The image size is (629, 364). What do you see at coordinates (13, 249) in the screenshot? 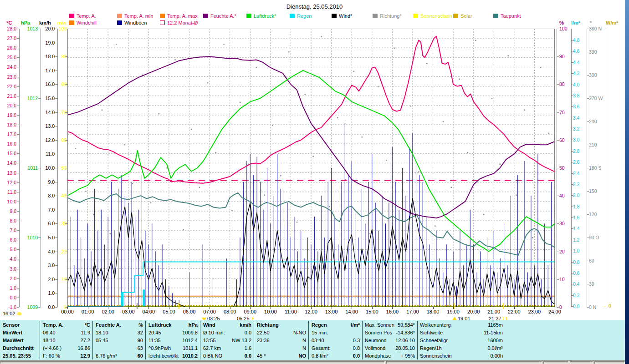
I see `temp-axis-label: 5.0` at bounding box center [13, 249].